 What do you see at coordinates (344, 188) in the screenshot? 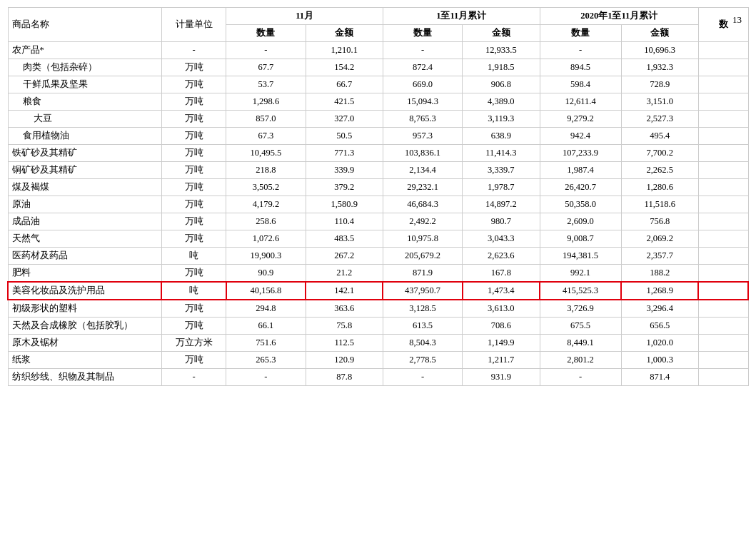
I see `row-nov-amt: 379.2` at bounding box center [344, 188].